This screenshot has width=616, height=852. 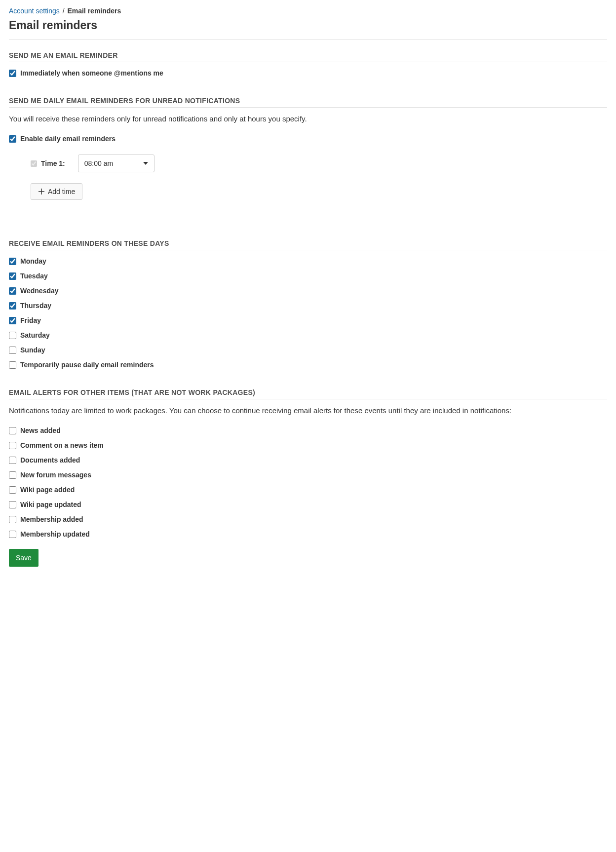 I want to click on day-label: Sunday, so click(x=33, y=350).